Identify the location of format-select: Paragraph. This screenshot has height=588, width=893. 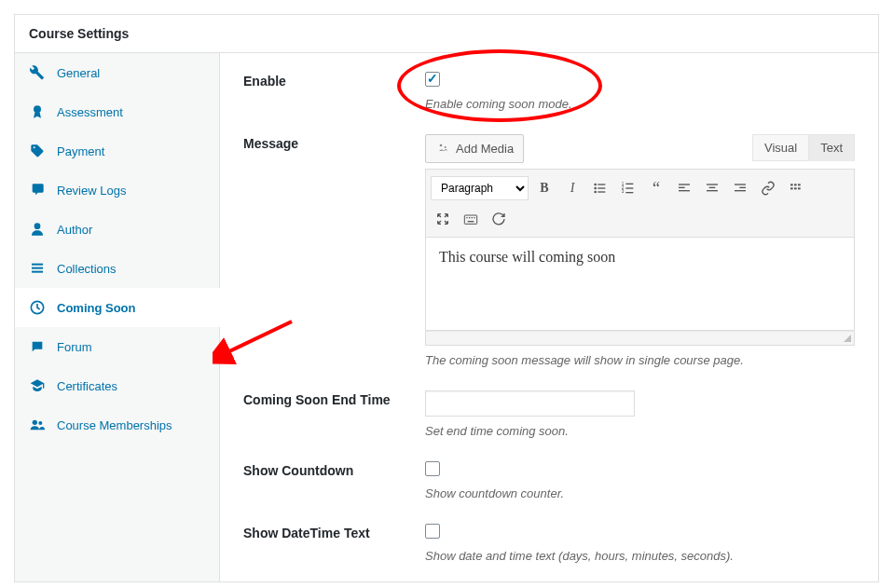
(479, 188).